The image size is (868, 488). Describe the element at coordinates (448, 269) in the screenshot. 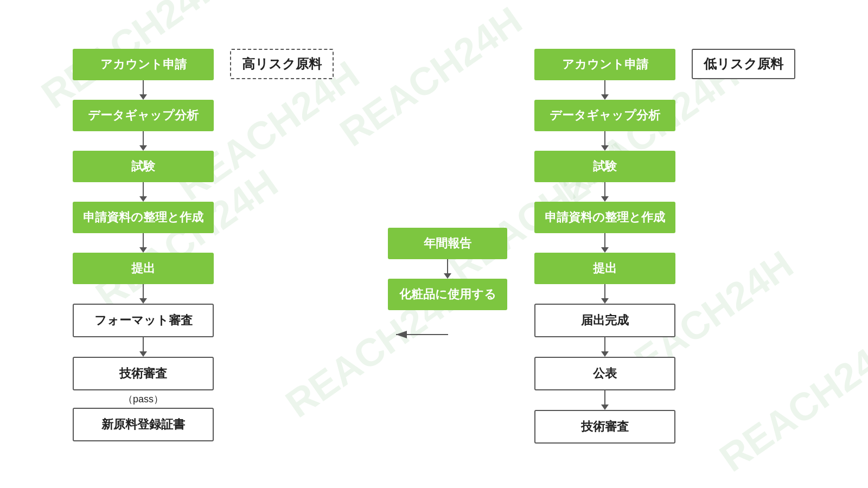

I see `middle-column: 年間報告 化粧品に使用する` at that location.